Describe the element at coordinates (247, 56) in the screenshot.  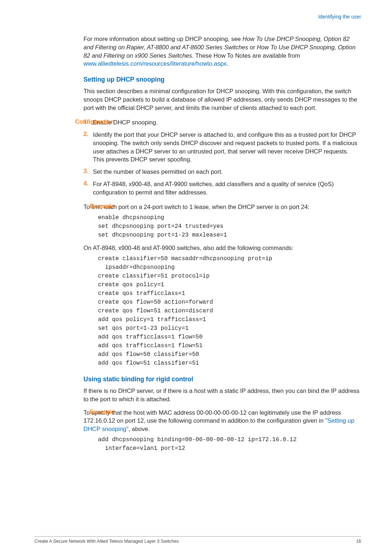
I see `intro-text-3: These How To Notes are available from` at that location.